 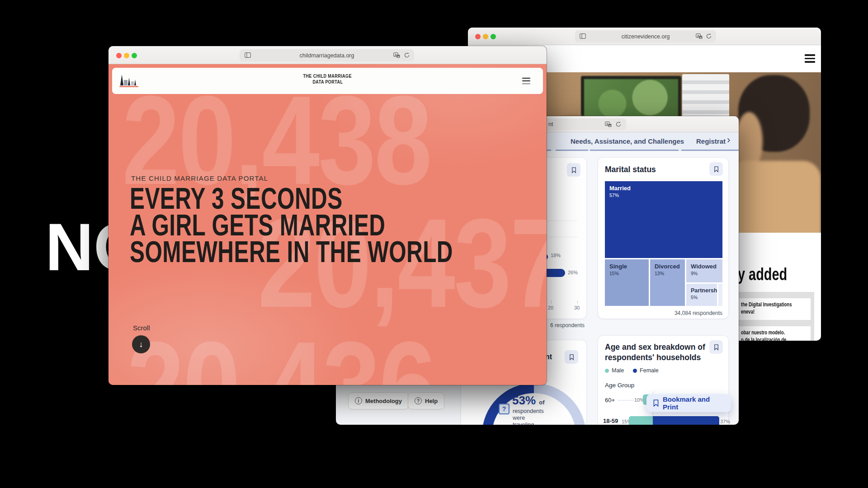 I want to click on donut-caption: respondents were traveling with children, so click(x=535, y=417).